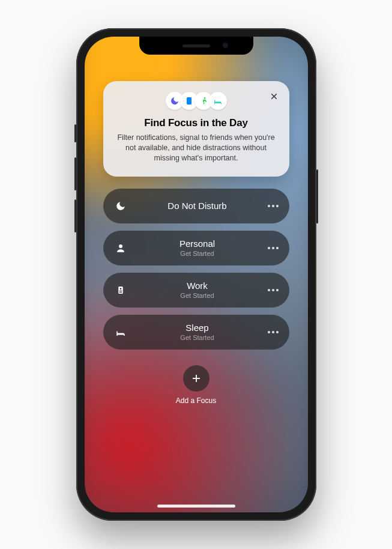 The height and width of the screenshot is (549, 392). Describe the element at coordinates (76, 216) in the screenshot. I see `volume-down-button` at that location.